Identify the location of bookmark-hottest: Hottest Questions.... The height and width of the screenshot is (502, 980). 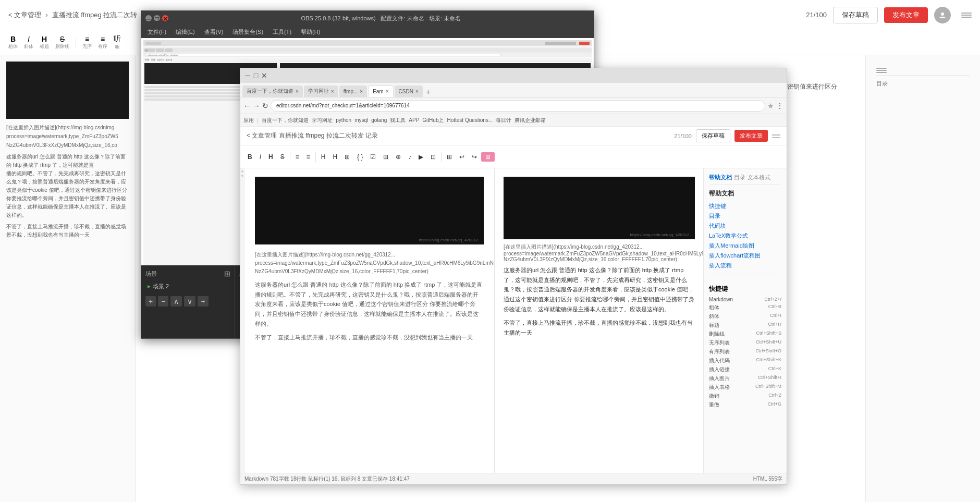
(470, 120).